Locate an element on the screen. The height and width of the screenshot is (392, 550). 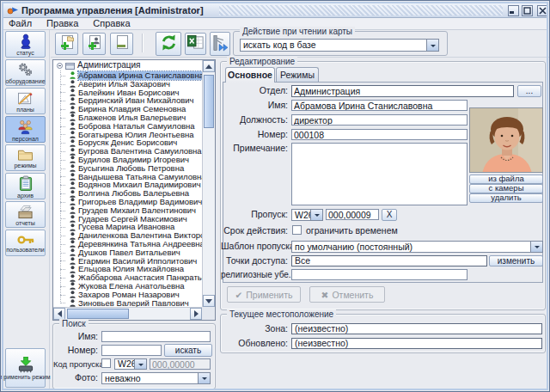
window-title: Программа управления [Administrator] is located at coordinates (113, 10).